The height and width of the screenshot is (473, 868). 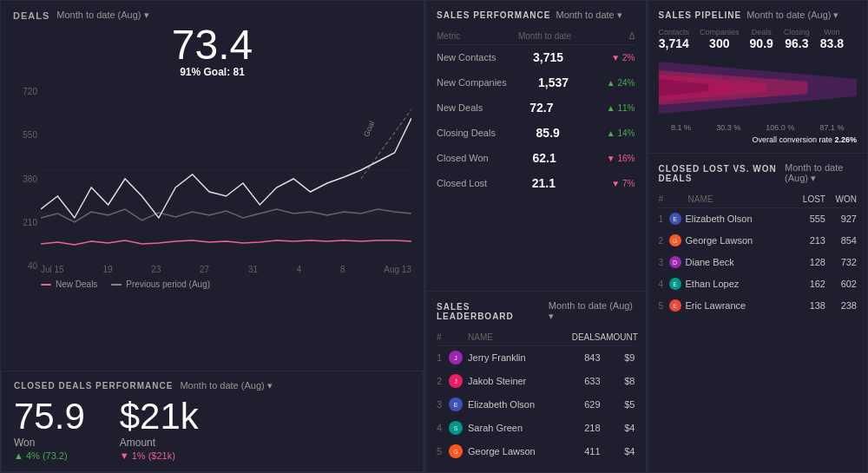 What do you see at coordinates (443, 358) in the screenshot?
I see `lb-rank: 1` at bounding box center [443, 358].